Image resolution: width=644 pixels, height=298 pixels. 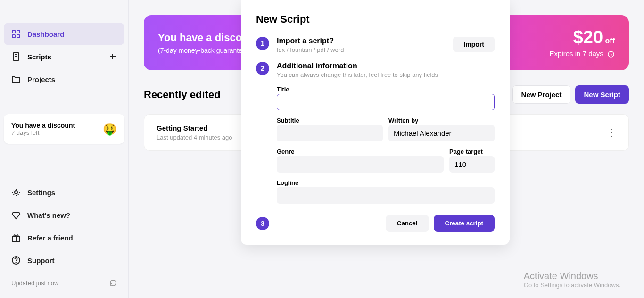 I want to click on step-1-sub: fdx / fountain / pdf / word, so click(x=310, y=50).